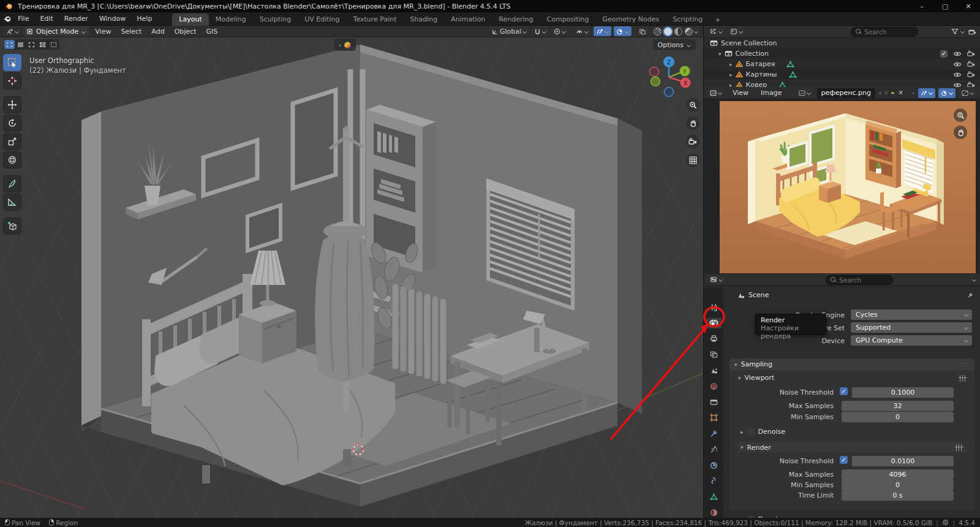 This screenshot has width=980, height=527. I want to click on image-menu-view: View, so click(741, 93).